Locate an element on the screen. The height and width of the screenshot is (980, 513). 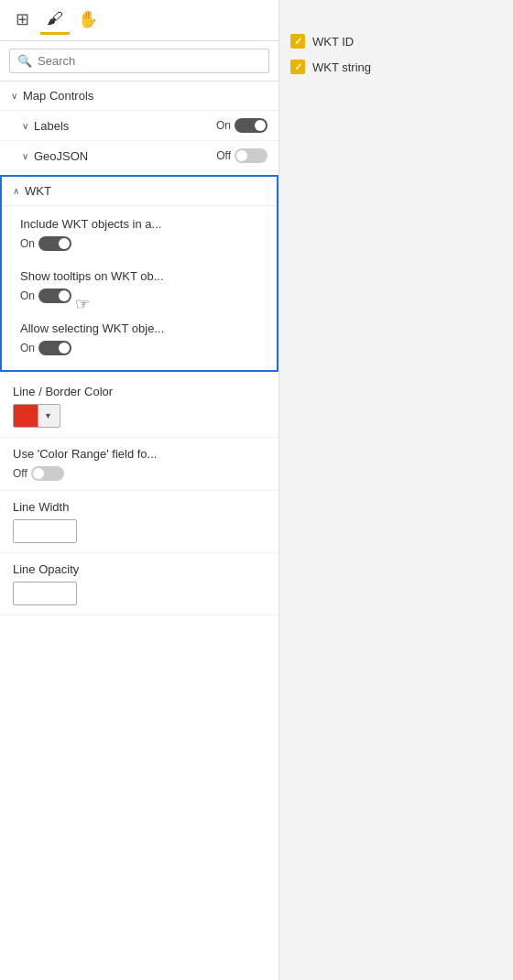
color-range-section: Use 'Color Range' field fo... Off is located at coordinates (139, 464).